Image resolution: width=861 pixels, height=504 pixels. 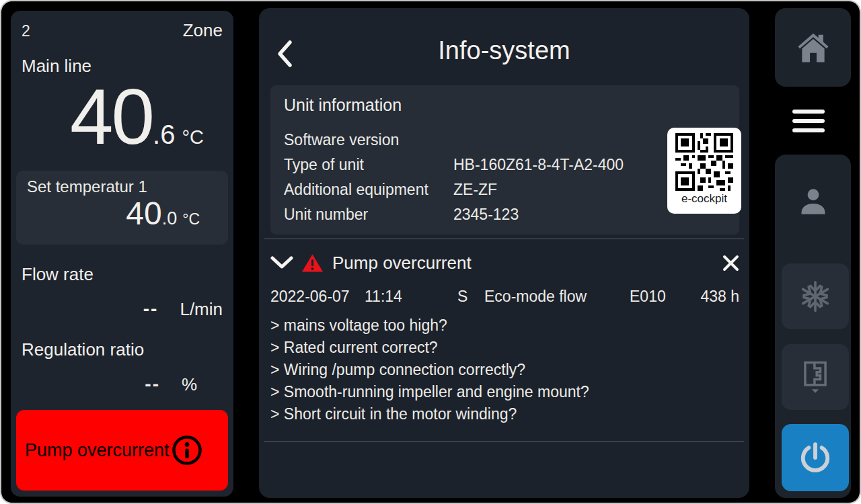 I want to click on set-temp-value: 40 .0 °C, so click(x=122, y=214).